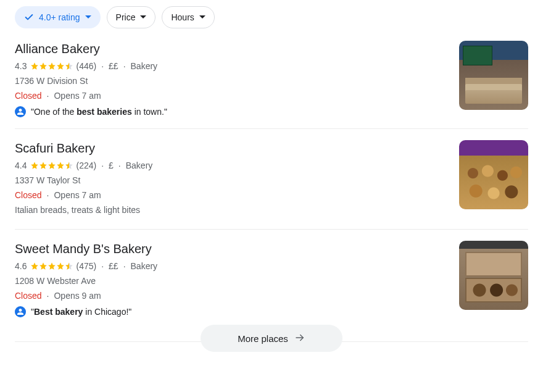 The width and height of the screenshot is (543, 392). What do you see at coordinates (272, 338) in the screenshot?
I see `more-places-button: More places` at bounding box center [272, 338].